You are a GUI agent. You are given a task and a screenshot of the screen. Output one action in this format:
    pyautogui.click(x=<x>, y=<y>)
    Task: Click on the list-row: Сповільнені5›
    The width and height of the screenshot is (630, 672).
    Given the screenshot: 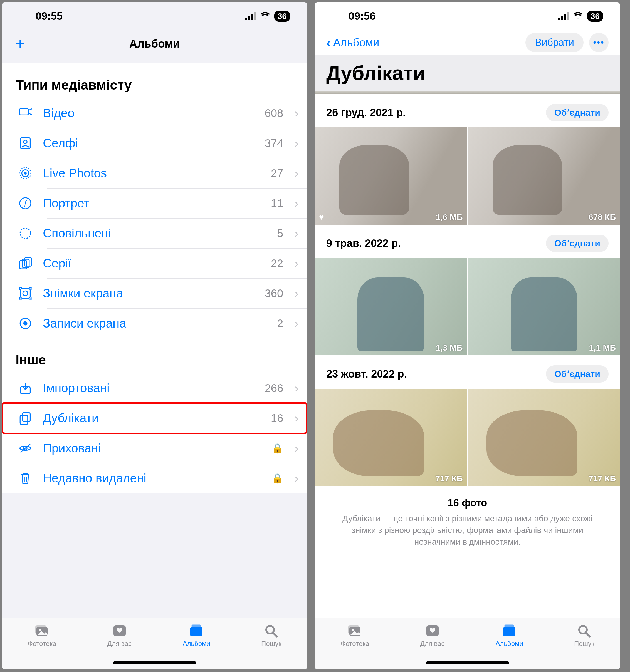 What is the action you would take?
    pyautogui.click(x=155, y=233)
    